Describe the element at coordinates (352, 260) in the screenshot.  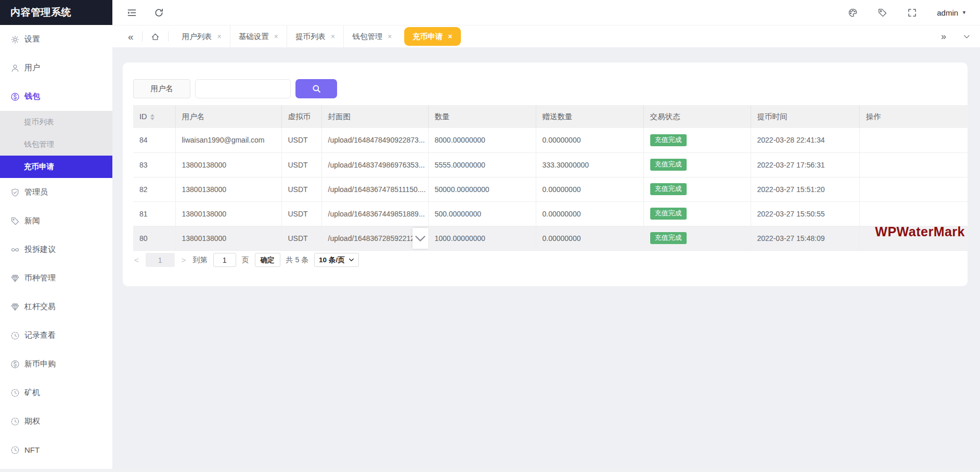
I see `chevron-down-icon` at that location.